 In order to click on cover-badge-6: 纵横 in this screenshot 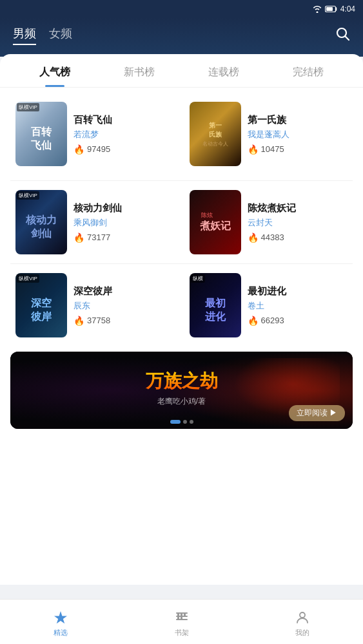, I will do `click(198, 278)`.